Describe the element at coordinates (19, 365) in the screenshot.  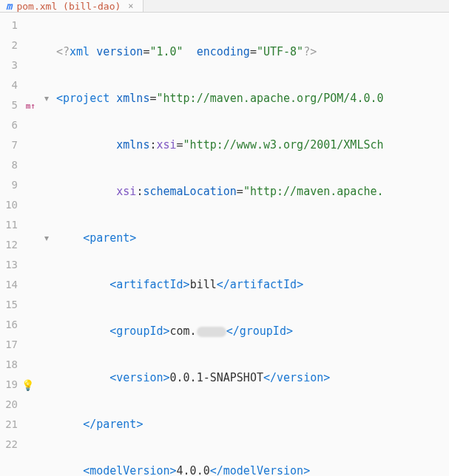
I see `line-number: 18` at that location.